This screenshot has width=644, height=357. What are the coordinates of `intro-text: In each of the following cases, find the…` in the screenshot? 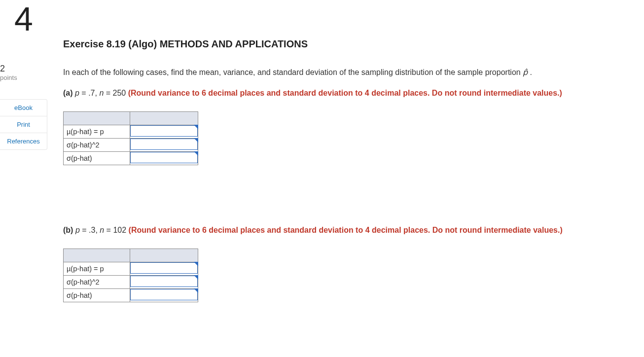 It's located at (293, 72).